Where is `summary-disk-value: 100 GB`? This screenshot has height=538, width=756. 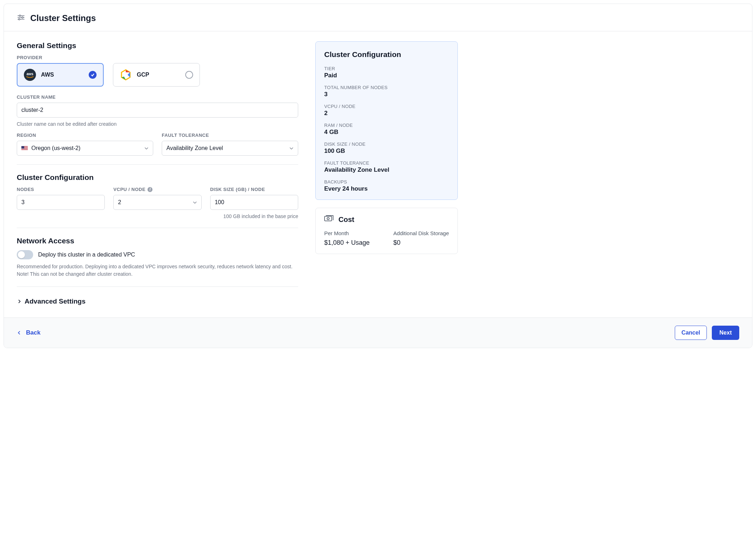
summary-disk-value: 100 GB is located at coordinates (387, 151).